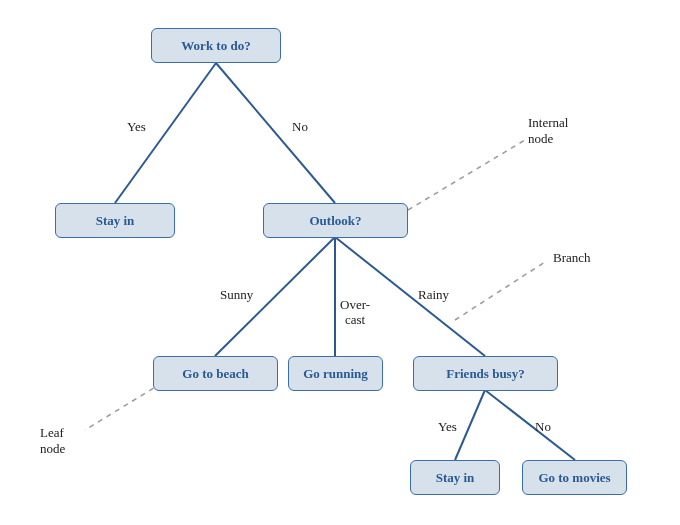  What do you see at coordinates (335, 221) in the screenshot?
I see `node-label: Outlook?` at bounding box center [335, 221].